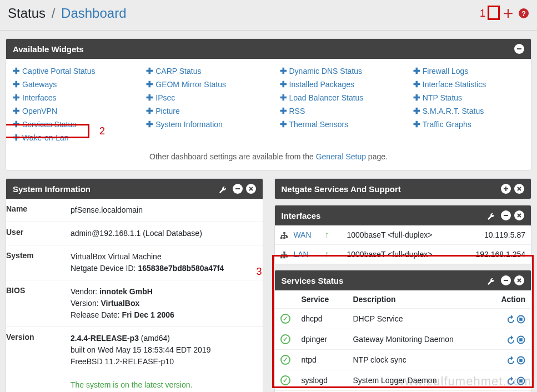 This screenshot has width=537, height=392. Describe the element at coordinates (165, 360) in the screenshot. I see `row-version-val: 2.4.4-RELEASE-p3 (amd64) built on Wed Ma…` at that location.